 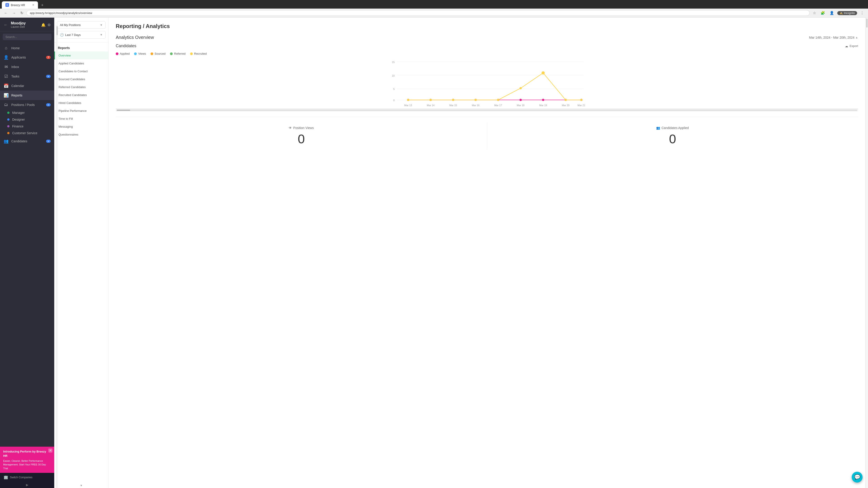 I want to click on chart-horizontal-scrollbar, so click(x=487, y=110).